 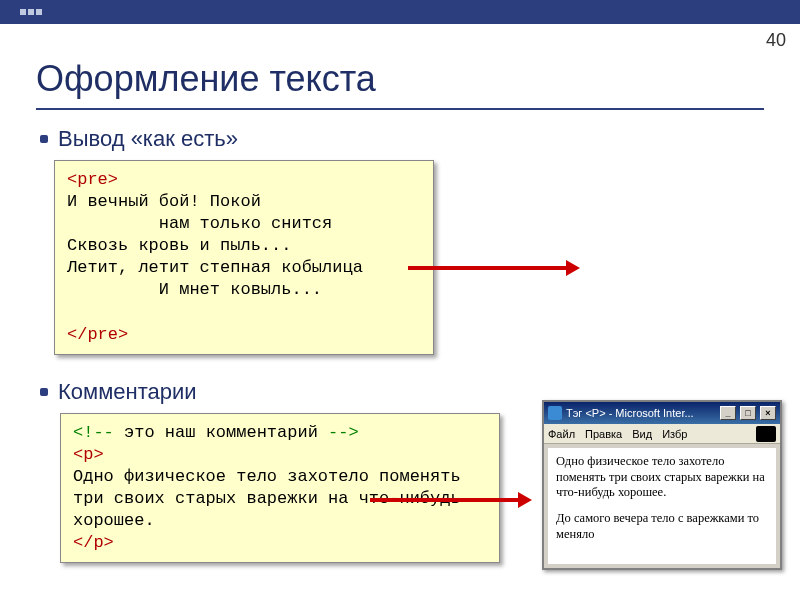 What do you see at coordinates (662, 434) in the screenshot?
I see `browser-menubar: Файл Правка Вид Избр` at bounding box center [662, 434].